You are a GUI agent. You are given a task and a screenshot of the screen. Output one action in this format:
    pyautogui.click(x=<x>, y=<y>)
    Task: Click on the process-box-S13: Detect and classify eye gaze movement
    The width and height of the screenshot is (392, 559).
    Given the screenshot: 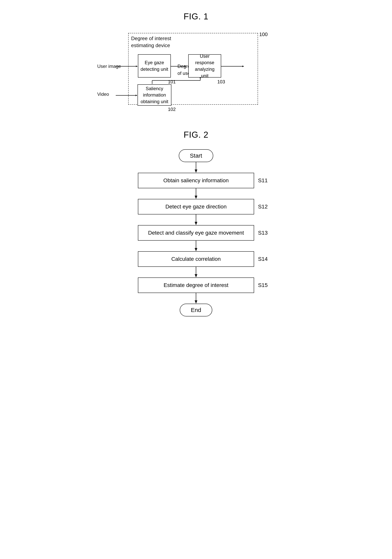 What is the action you would take?
    pyautogui.click(x=196, y=233)
    